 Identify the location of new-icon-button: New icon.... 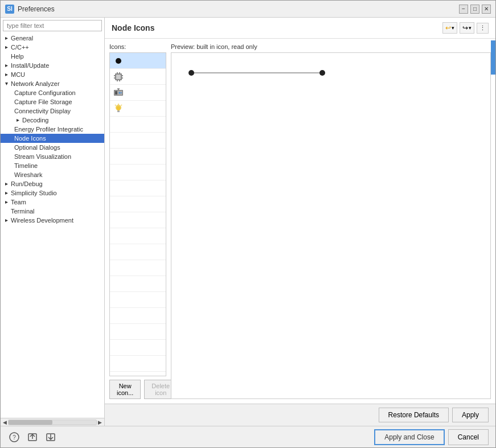
(125, 389).